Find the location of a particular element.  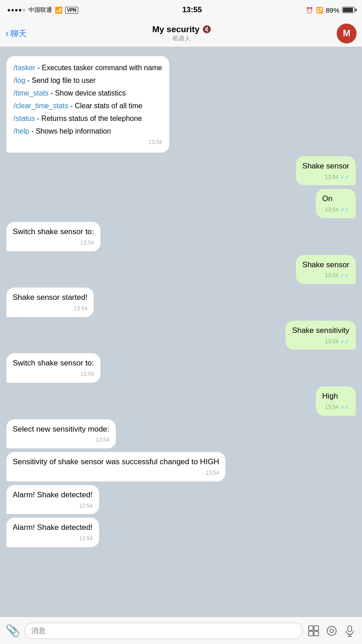

msg-bubble-high: High 13:54 ✓✓ is located at coordinates (336, 401).